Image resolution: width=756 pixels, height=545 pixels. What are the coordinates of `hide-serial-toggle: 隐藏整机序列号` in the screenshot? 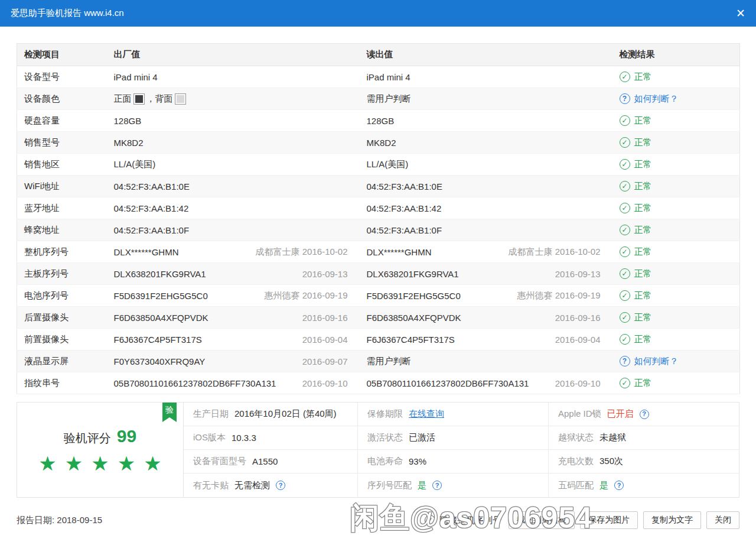 It's located at (463, 520).